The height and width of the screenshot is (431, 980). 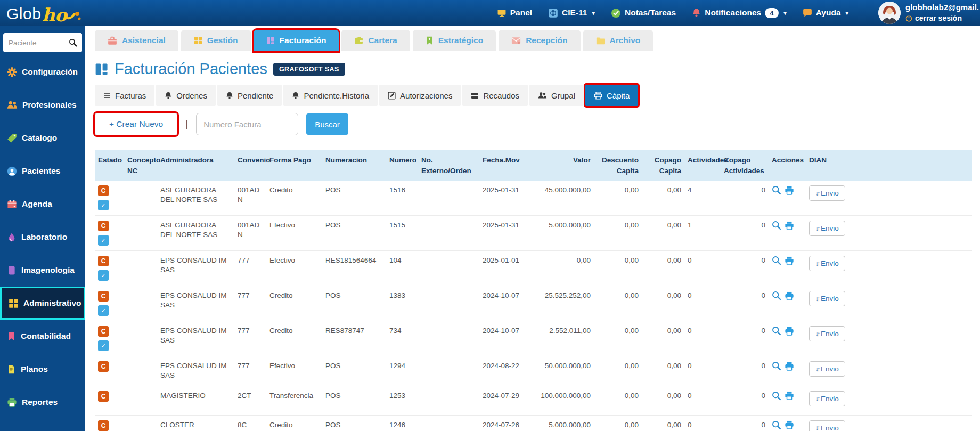 What do you see at coordinates (787, 371) in the screenshot?
I see `acciones-cell` at bounding box center [787, 371].